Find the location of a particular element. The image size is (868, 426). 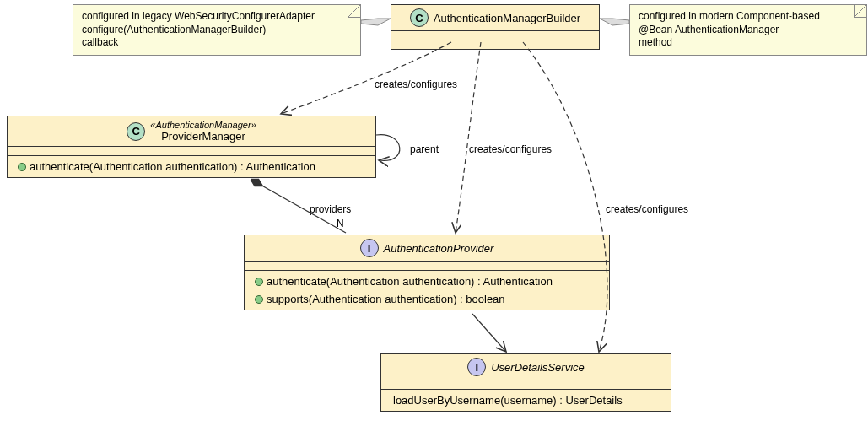

note-line: @Bean AuthenticationManager is located at coordinates (709, 30).